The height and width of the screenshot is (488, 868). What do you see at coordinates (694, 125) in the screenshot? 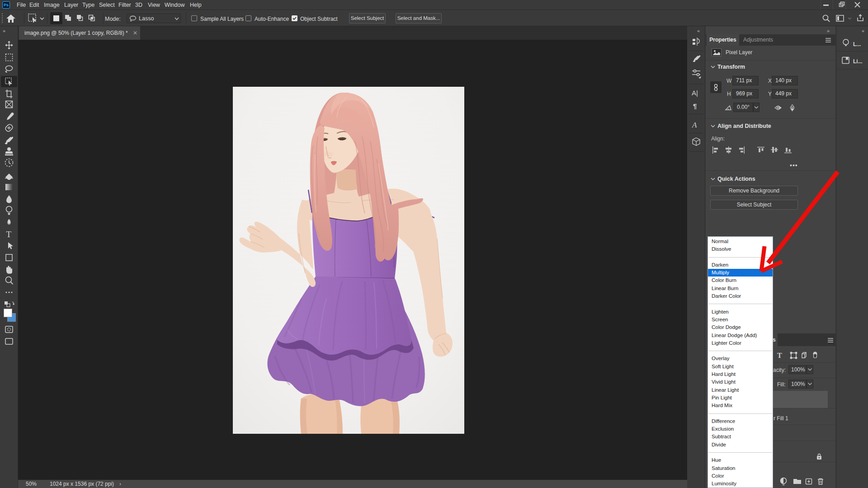
I see `svg-text: A` at bounding box center [694, 125].